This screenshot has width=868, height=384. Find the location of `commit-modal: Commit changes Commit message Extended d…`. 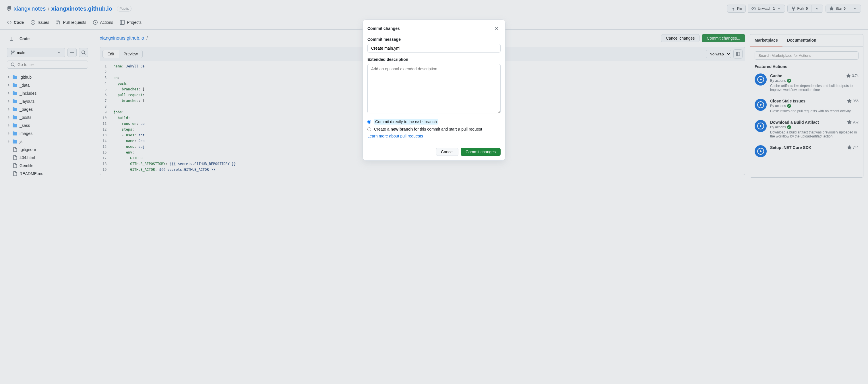

commit-modal: Commit changes Commit message Extended d… is located at coordinates (434, 90).